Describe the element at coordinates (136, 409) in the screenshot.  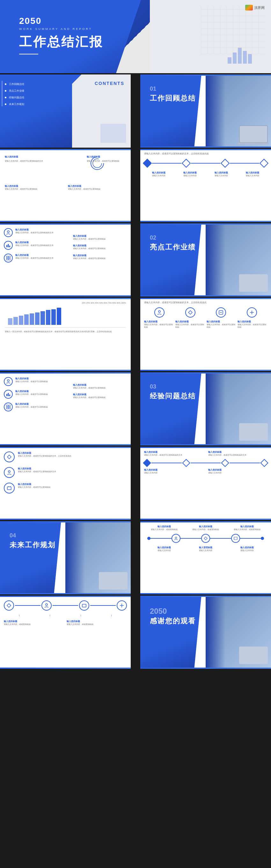
I see `row-6: 输入您的标题 请输入文本内容，或者您可以复制粘贴 输入您的标题 请输入文本内容，…` at that location.